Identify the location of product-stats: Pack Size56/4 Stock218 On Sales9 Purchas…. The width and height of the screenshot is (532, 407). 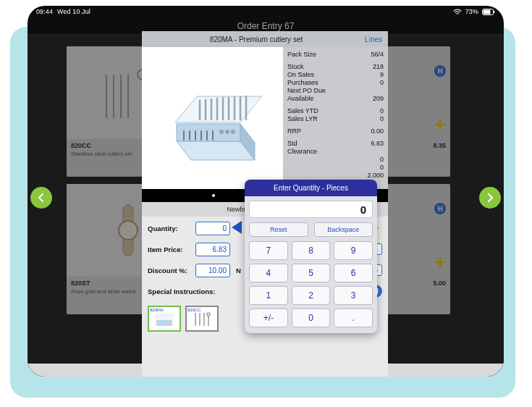
(336, 118).